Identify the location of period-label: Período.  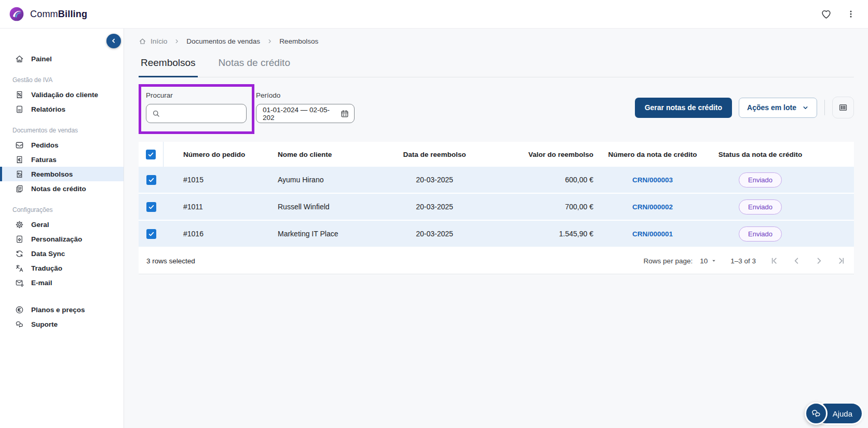
(305, 96).